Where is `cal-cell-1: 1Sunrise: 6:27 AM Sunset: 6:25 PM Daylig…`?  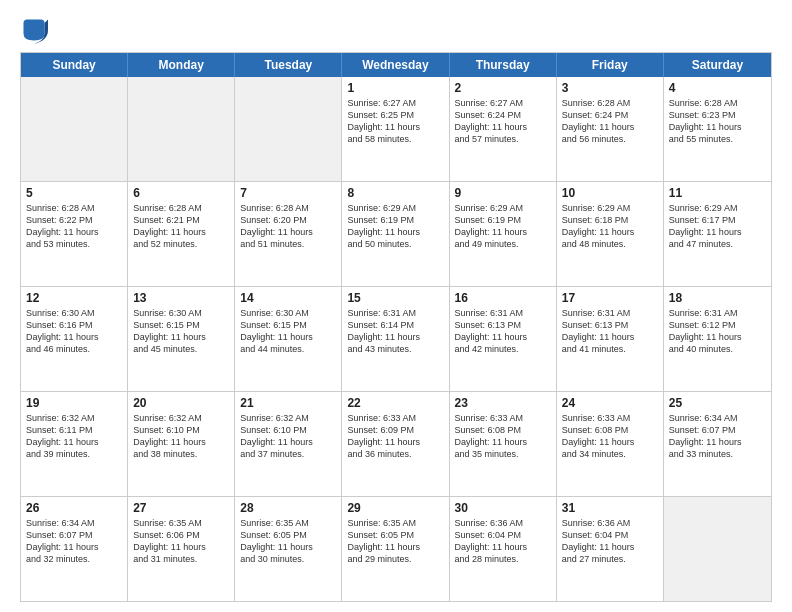
cal-cell-1: 1Sunrise: 6:27 AM Sunset: 6:25 PM Daylig… is located at coordinates (396, 129).